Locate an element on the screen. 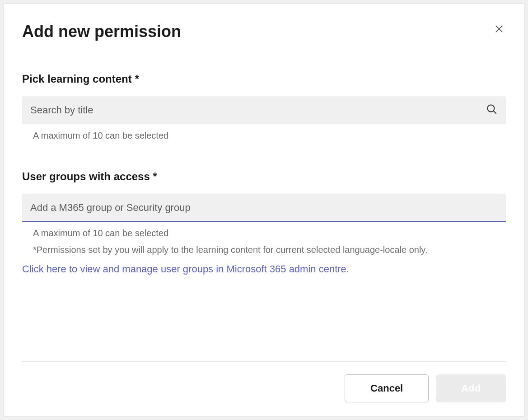 The image size is (528, 420). learning-content-helper: A maximum of 10 can be selected is located at coordinates (264, 135).